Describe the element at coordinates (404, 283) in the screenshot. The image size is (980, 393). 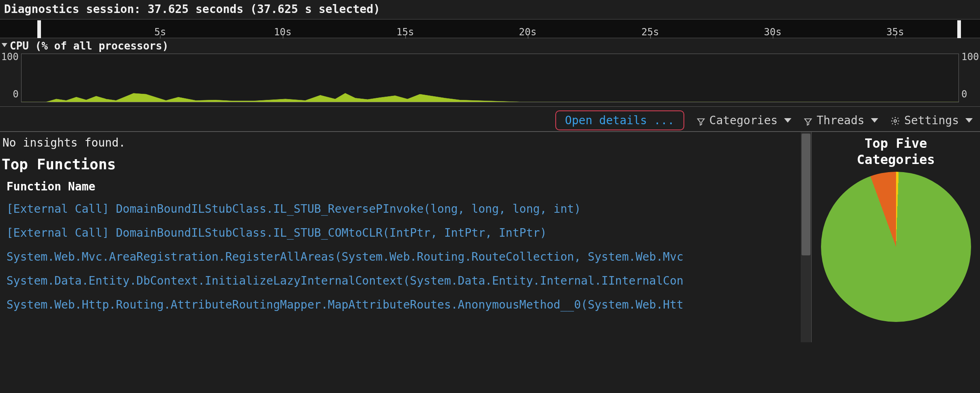
I see `function-row: System.Data.Entity.DbContext.InitializeL…` at that location.